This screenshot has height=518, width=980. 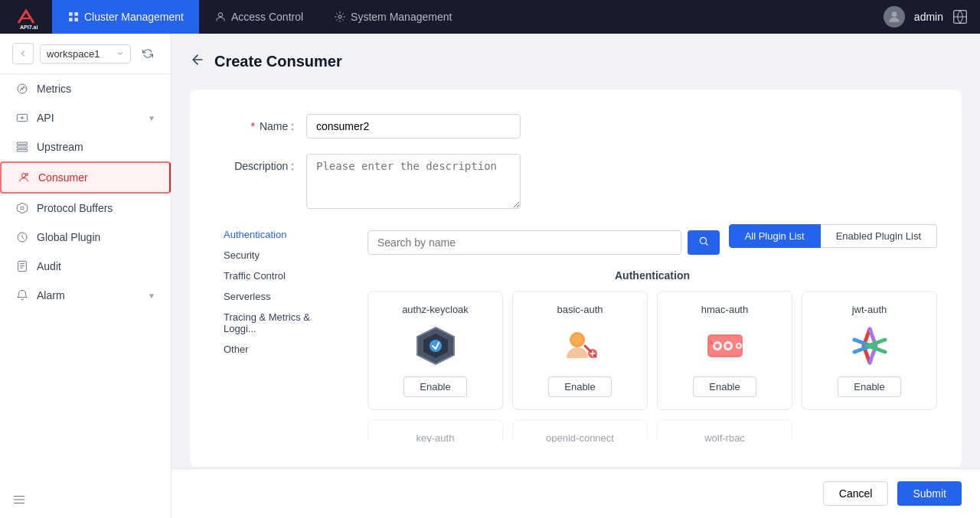 What do you see at coordinates (652, 431) in the screenshot?
I see `plugin-grid-row2: key-auth openid-connect wolf-rbac` at bounding box center [652, 431].